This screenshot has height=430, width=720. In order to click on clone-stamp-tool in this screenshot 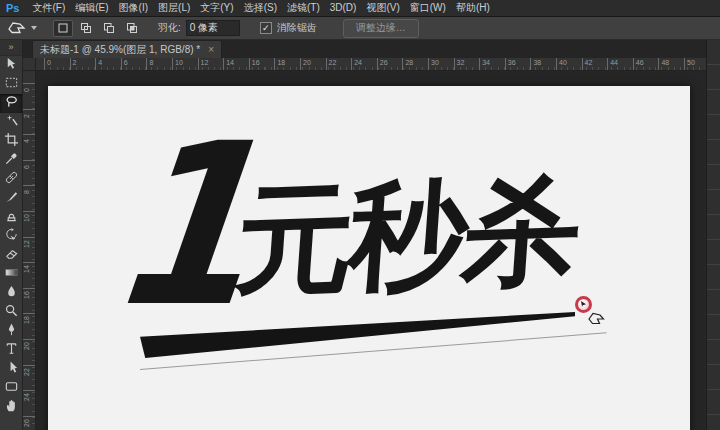, I will do `click(11, 218)`.